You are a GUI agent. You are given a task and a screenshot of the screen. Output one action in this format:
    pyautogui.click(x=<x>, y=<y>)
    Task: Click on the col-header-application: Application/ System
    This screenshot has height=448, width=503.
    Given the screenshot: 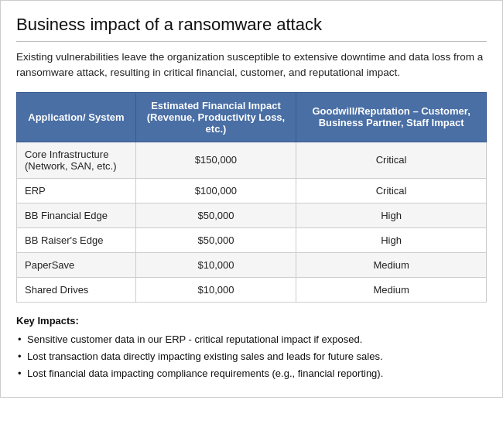 What is the action you would take?
    pyautogui.click(x=77, y=117)
    